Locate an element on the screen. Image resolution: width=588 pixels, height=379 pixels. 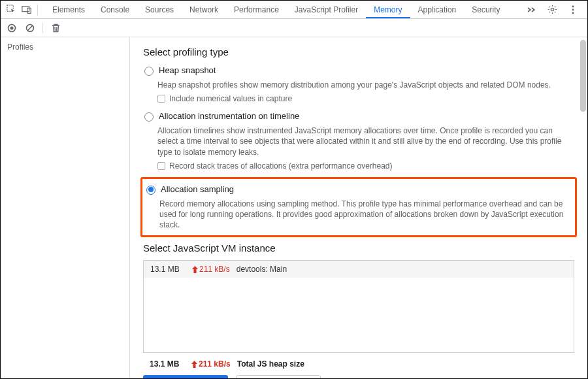
alloc-timeline-sub-option: Record stack traces of allocations (extr… is located at coordinates (366, 166).